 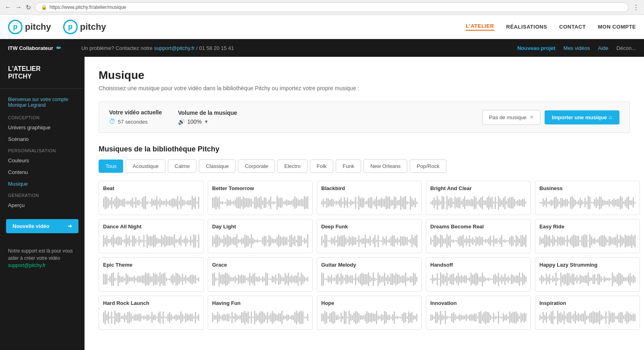 I want to click on nav-mon-compte: MON COMPTE, so click(x=617, y=27).